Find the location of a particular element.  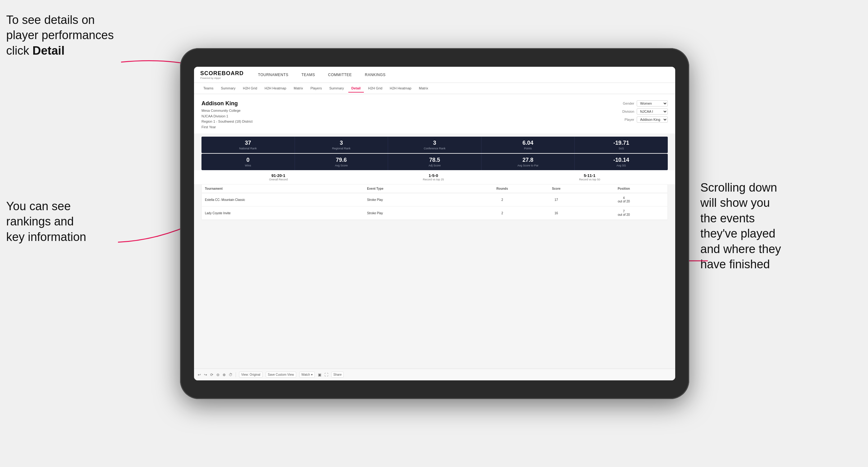

stat-national-rank: 37 National Rank is located at coordinates (248, 145).